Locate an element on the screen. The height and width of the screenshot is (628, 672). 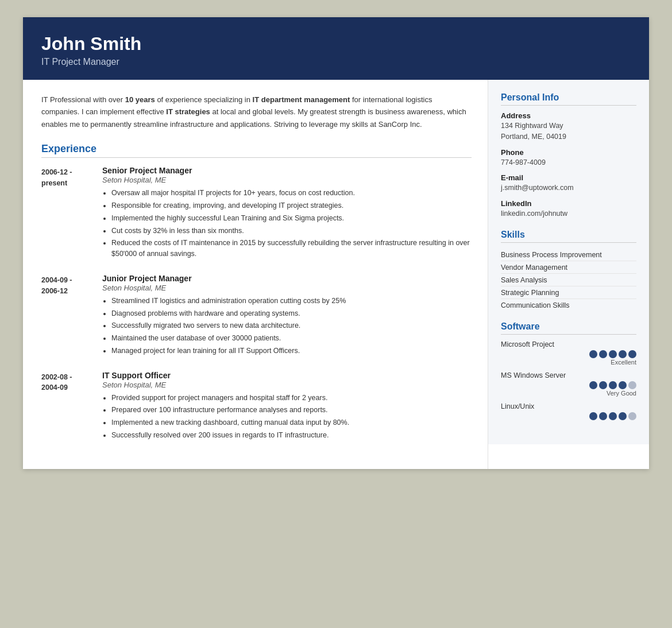
candidate-name: John Smith is located at coordinates (336, 44).